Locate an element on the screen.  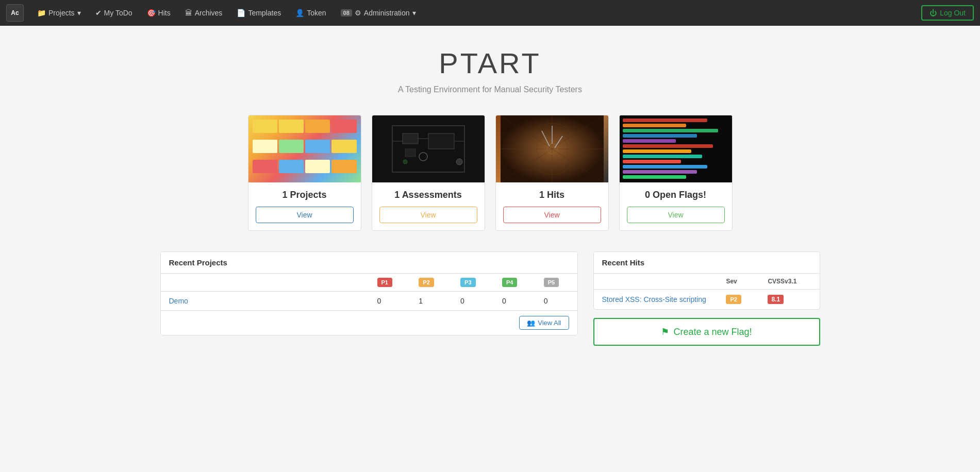
chevron-down-icon: ▾ is located at coordinates (79, 13).